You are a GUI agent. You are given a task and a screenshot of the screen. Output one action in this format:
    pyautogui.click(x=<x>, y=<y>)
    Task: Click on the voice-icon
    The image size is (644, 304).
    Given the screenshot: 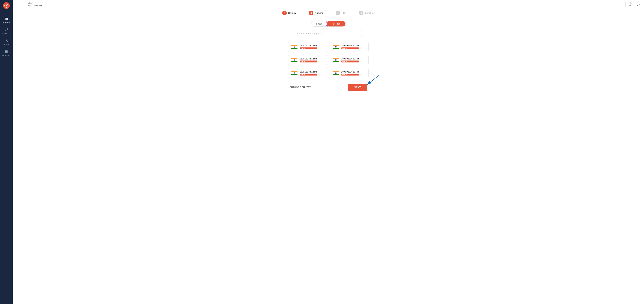 What is the action you would take?
    pyautogui.click(x=6, y=41)
    